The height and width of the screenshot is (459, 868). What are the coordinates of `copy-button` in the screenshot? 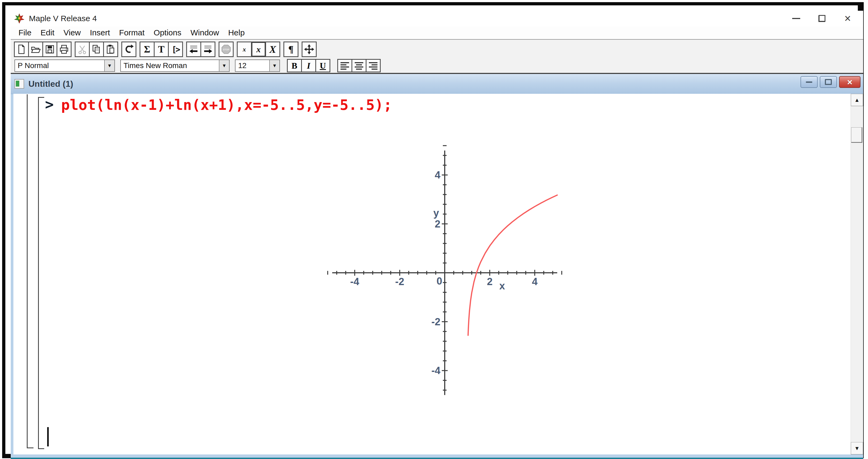 It's located at (96, 49).